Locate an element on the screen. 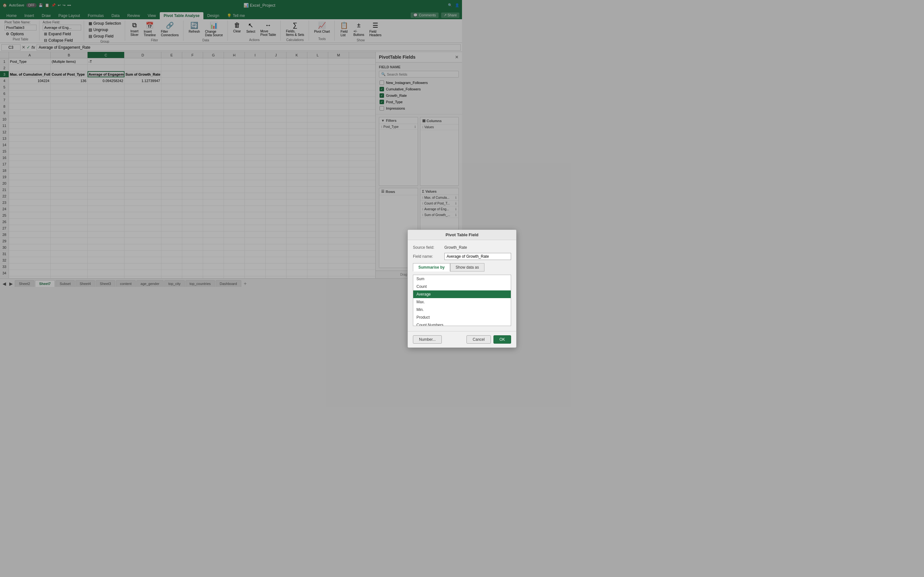 This screenshot has width=924, height=577. modal-header: Pivot Table Field is located at coordinates (435, 235).